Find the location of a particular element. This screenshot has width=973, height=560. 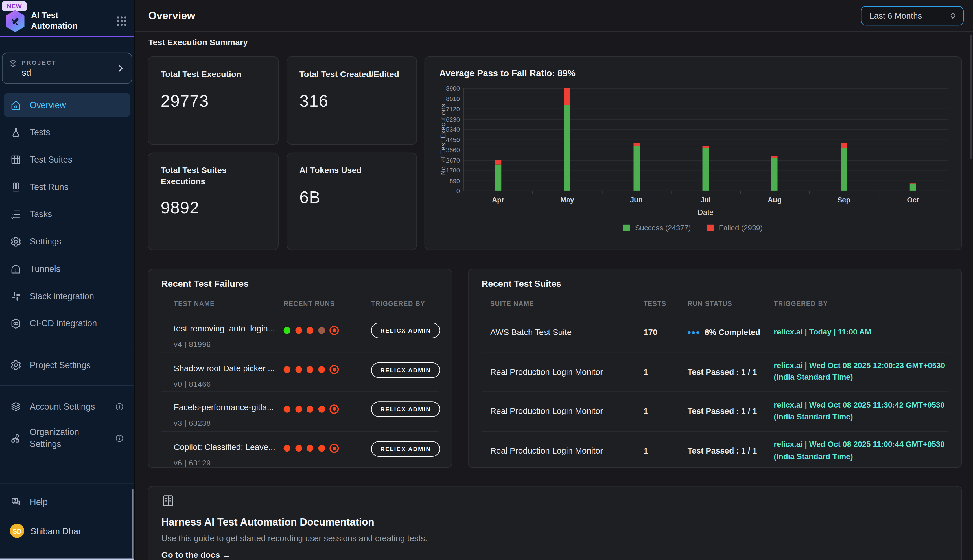

project-selector: PROJECT sd is located at coordinates (67, 68).